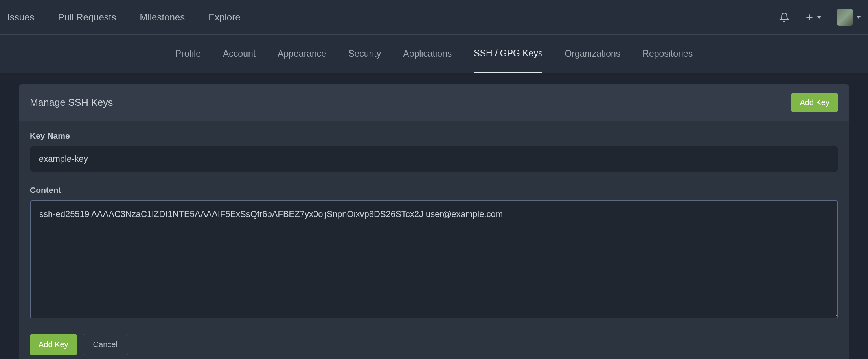 The width and height of the screenshot is (868, 359). What do you see at coordinates (434, 190) in the screenshot?
I see `content-label: Content` at bounding box center [434, 190].